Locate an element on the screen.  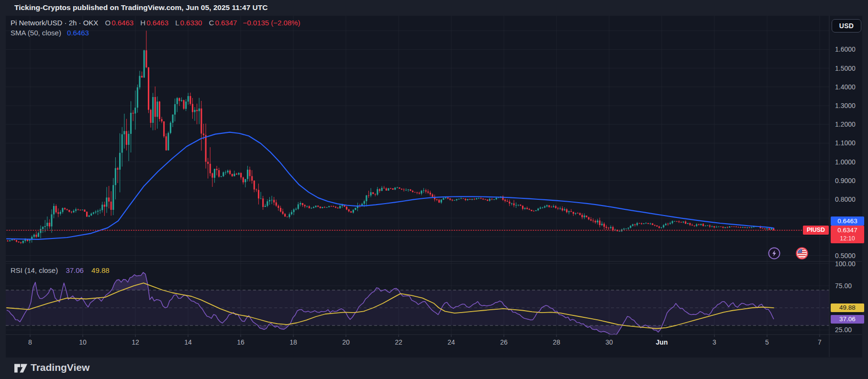
time-axis-label: 22 is located at coordinates (399, 342).